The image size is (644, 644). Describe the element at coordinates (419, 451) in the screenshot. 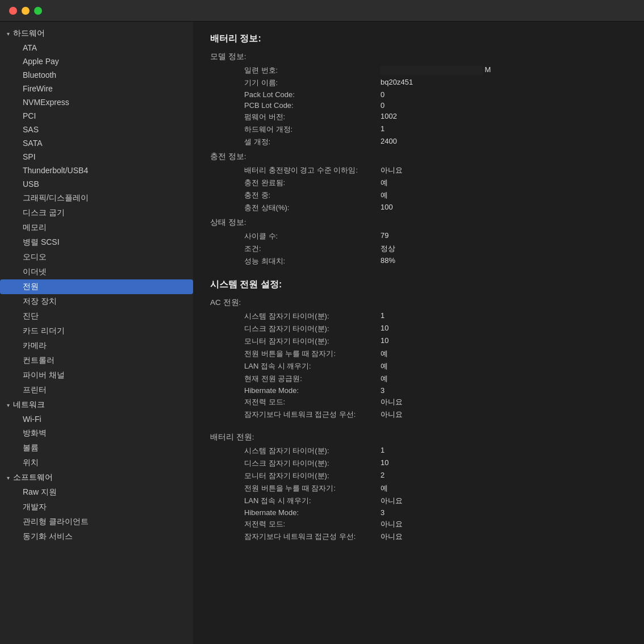

I see `battery-power-row: 시스템 잠자기 타이머(분):1` at that location.